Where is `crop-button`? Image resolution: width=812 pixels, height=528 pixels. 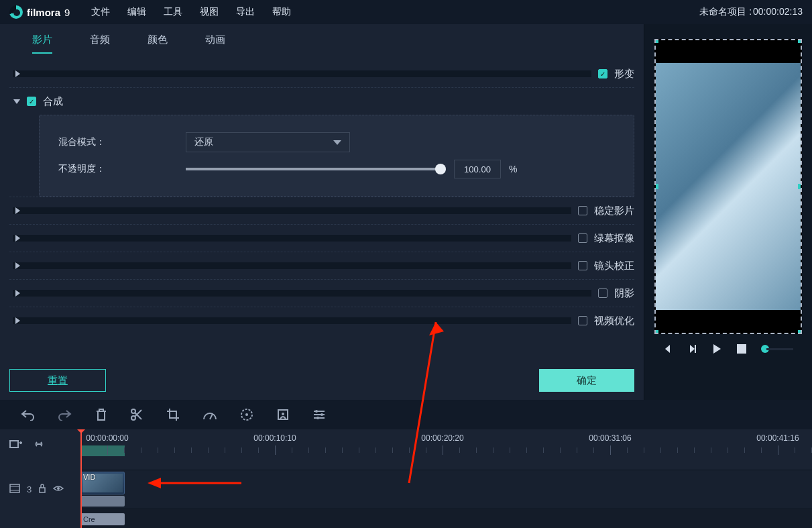 crop-button is located at coordinates (173, 415).